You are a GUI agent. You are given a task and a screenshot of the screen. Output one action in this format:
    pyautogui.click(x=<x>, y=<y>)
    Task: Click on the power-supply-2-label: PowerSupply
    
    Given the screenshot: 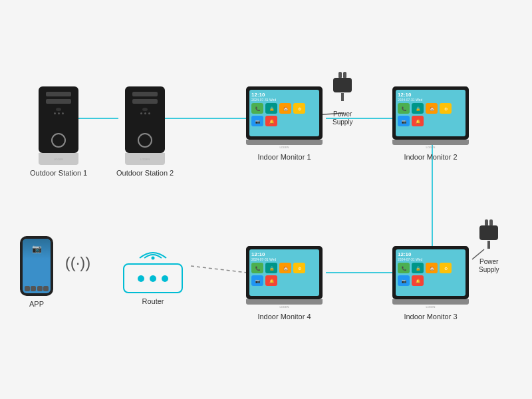 What is the action you would take?
    pyautogui.click(x=489, y=266)
    